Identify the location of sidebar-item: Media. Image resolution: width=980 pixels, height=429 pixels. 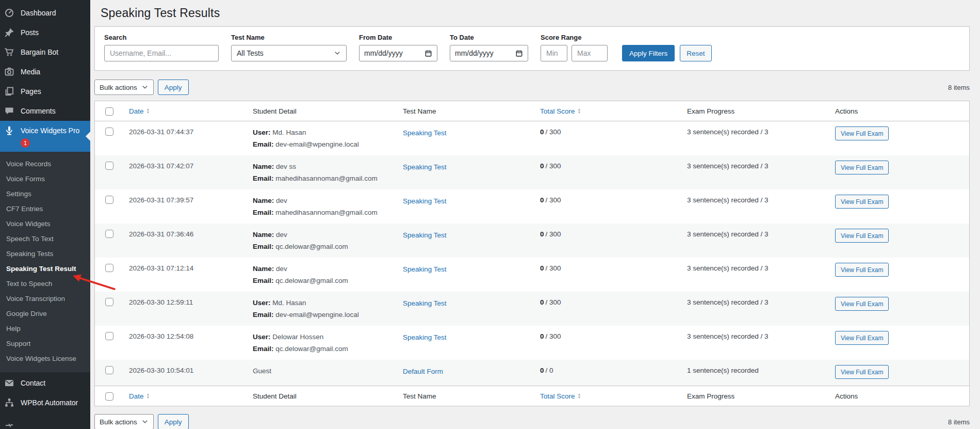
(45, 72).